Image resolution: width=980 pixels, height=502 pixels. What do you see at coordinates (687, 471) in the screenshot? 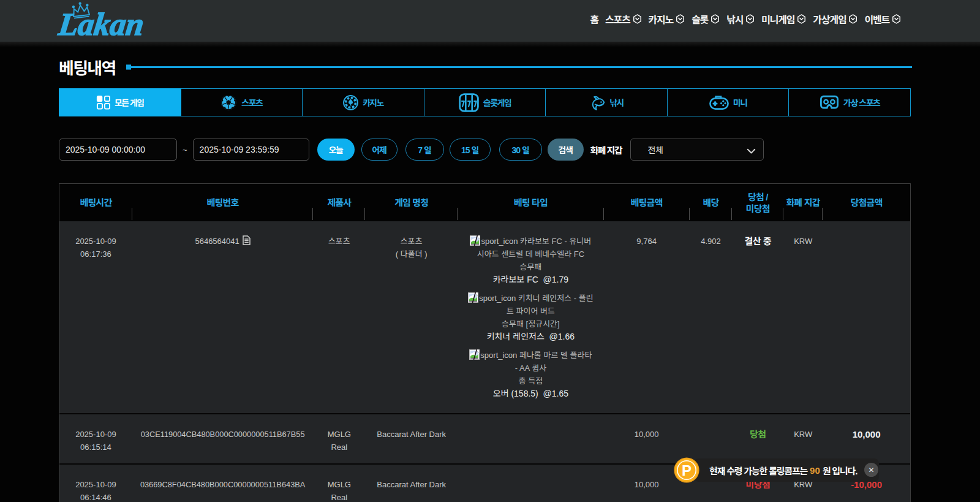
I see `svg-text: P` at bounding box center [687, 471].